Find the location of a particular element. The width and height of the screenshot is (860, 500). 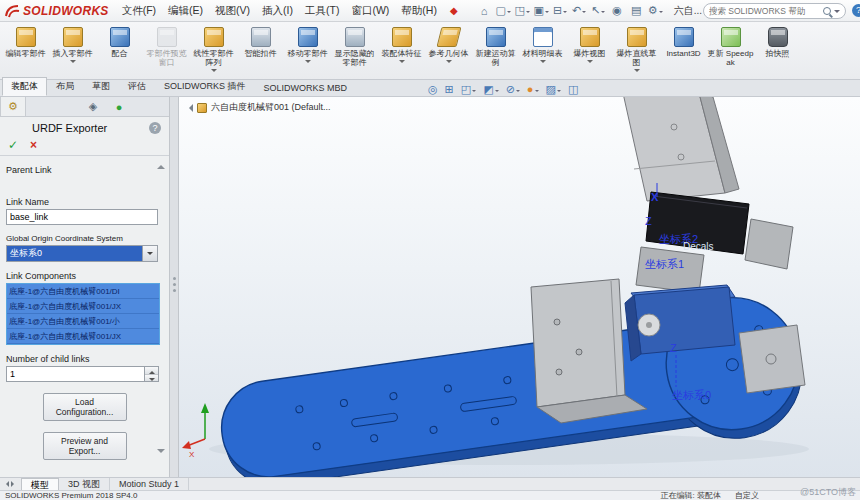

sheet-nav-next-icon is located at coordinates (14, 484).